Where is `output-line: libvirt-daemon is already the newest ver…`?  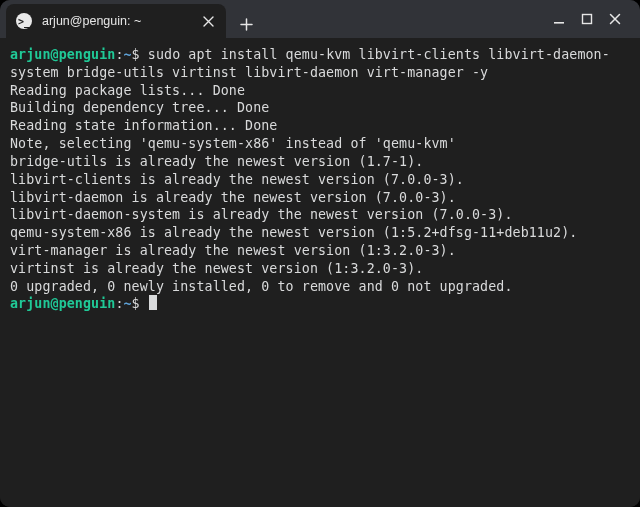
output-line: libvirt-daemon is already the newest ver… is located at coordinates (320, 198).